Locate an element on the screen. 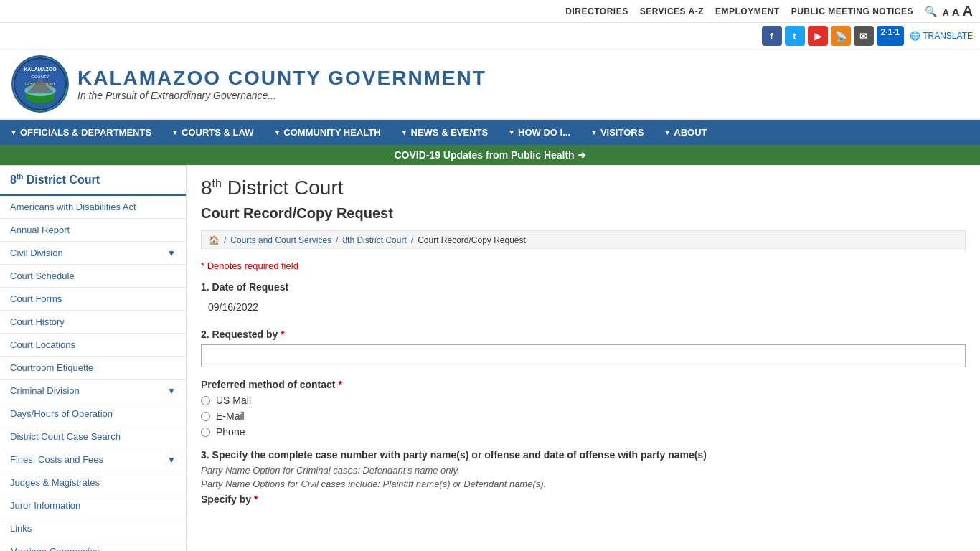 The image size is (980, 551). top-bar: DIRECTORIES SERVICES A-Z EMPLOYMENT PUBL… is located at coordinates (490, 11).